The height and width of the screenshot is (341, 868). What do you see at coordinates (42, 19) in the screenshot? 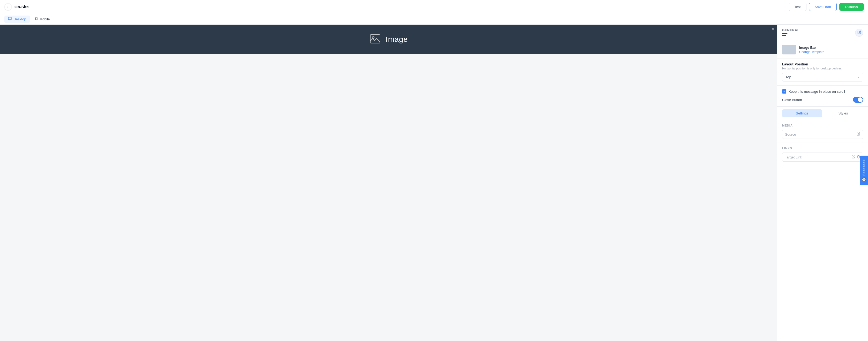
I see `mobile-tab: Mobile` at bounding box center [42, 19].